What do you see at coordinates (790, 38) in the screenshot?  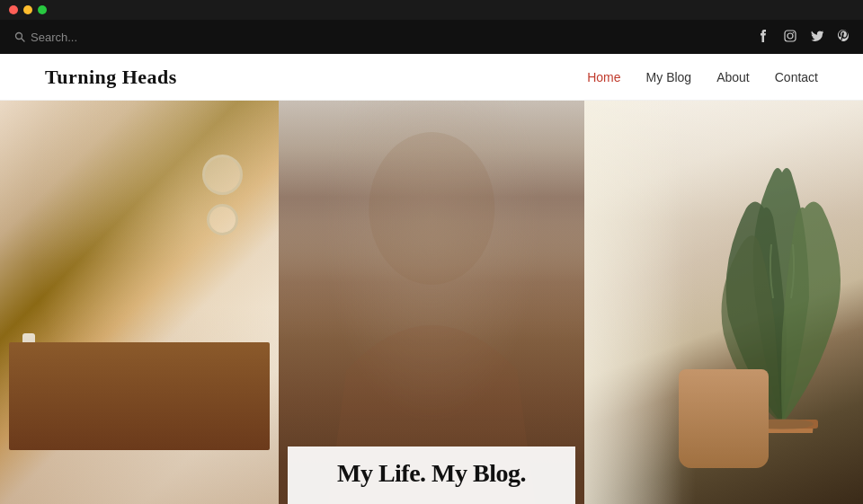 I see `instagram-icon` at bounding box center [790, 38].